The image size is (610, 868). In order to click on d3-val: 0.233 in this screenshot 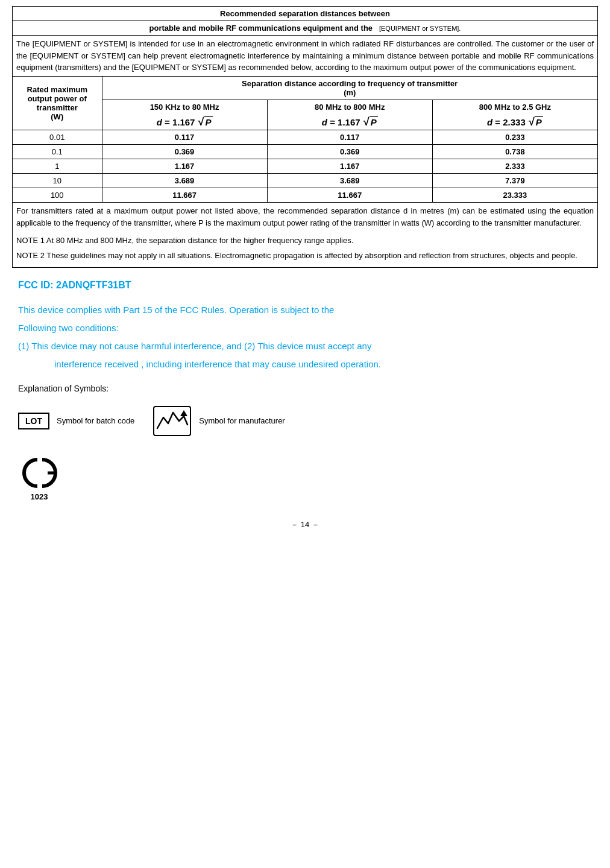, I will do `click(515, 137)`.